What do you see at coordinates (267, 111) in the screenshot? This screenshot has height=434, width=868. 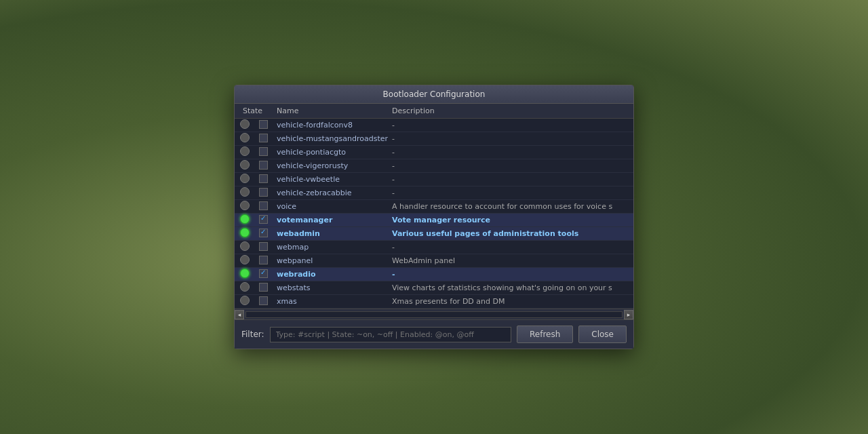 I see `header-checkbox` at bounding box center [267, 111].